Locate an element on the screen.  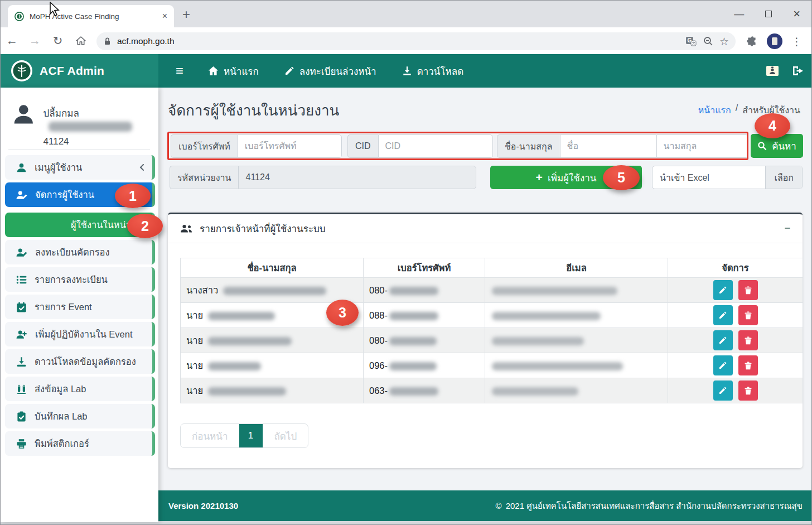
forward-button: → is located at coordinates (35, 41).